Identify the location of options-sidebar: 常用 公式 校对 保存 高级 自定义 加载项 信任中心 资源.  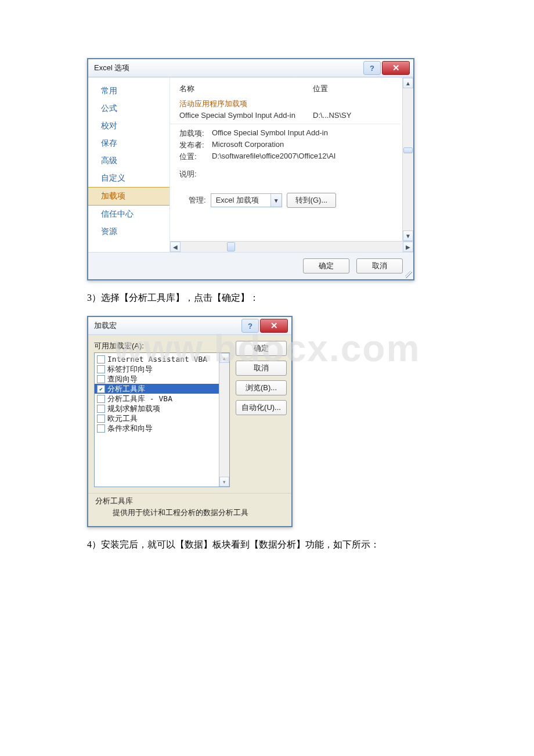
(129, 165).